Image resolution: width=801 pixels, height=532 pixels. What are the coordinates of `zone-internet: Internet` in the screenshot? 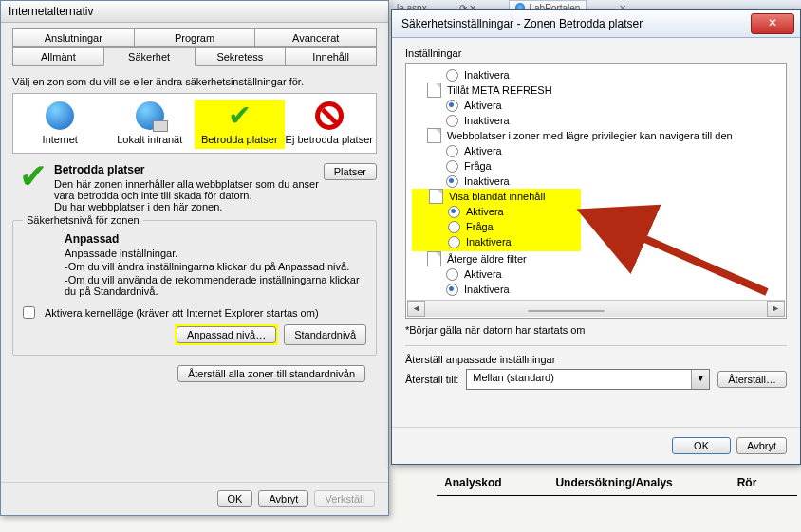 It's located at (61, 124).